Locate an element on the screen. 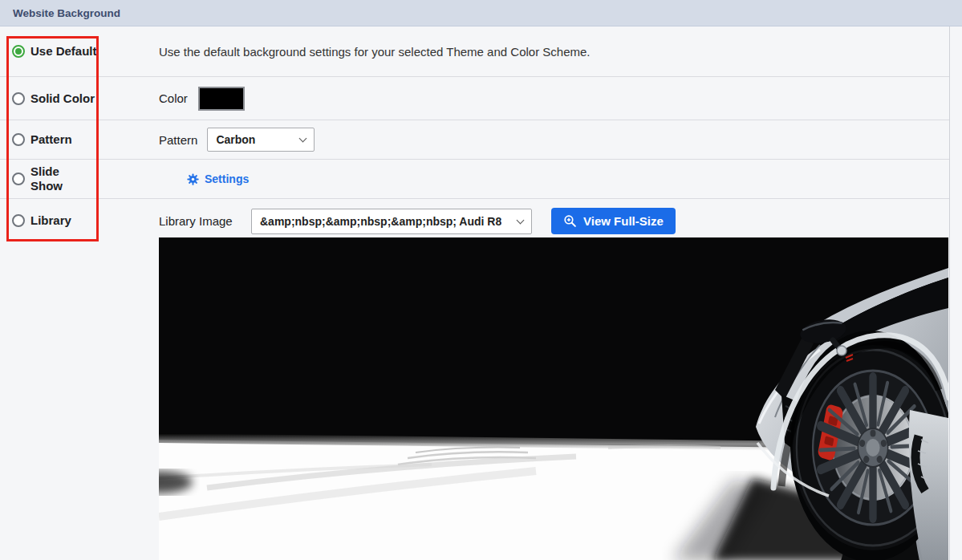 Image resolution: width=962 pixels, height=560 pixels. zoom-in-icon is located at coordinates (570, 221).